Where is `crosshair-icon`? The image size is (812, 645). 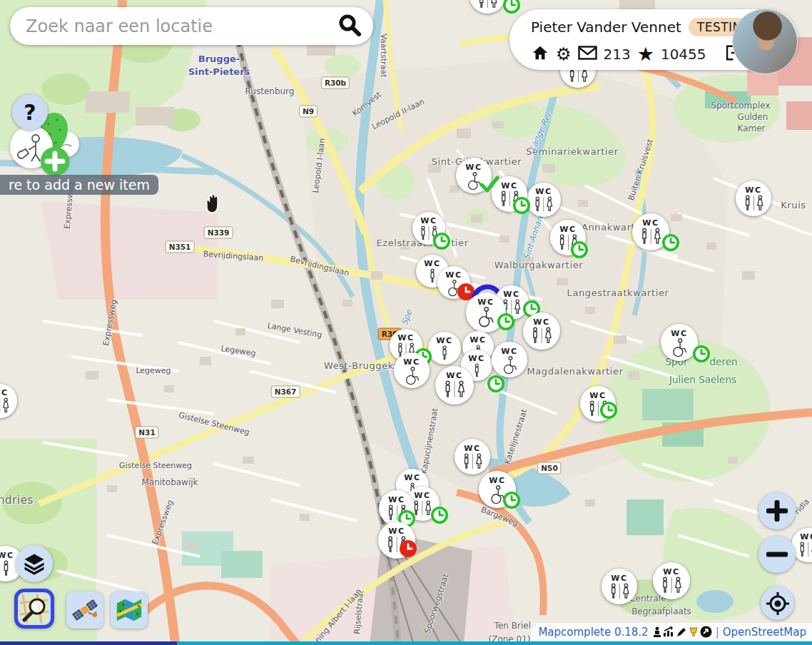 crosshair-icon is located at coordinates (778, 604).